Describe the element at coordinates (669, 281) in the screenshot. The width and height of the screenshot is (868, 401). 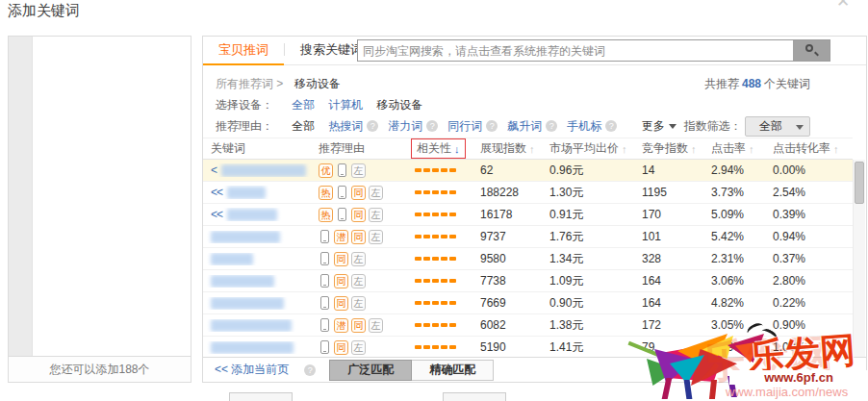
I see `competition-value: 164` at that location.